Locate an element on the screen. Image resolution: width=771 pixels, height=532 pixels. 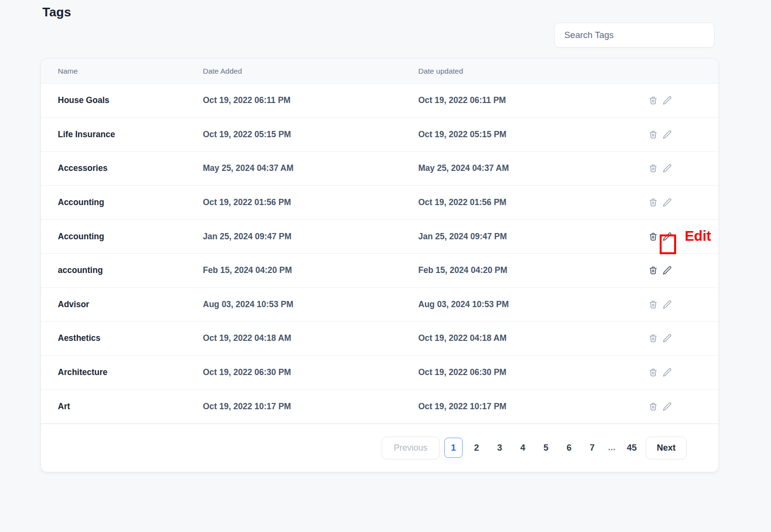
date-updated-cell: Feb 15, 2024 04:20 PM is located at coordinates (527, 271).